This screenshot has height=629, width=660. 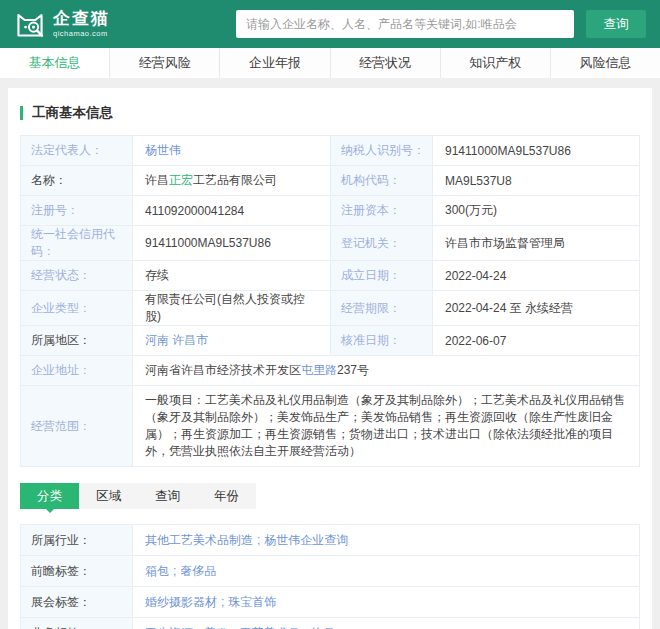 What do you see at coordinates (386, 63) in the screenshot?
I see `nav-tab-operating-status: 经营状况` at bounding box center [386, 63].